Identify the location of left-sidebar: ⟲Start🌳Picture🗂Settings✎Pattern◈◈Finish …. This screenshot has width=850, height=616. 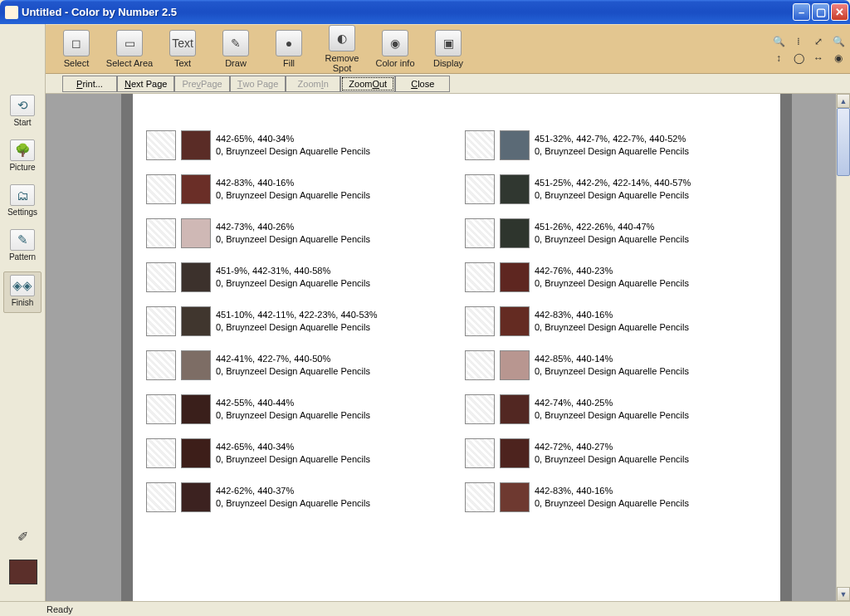
(23, 312).